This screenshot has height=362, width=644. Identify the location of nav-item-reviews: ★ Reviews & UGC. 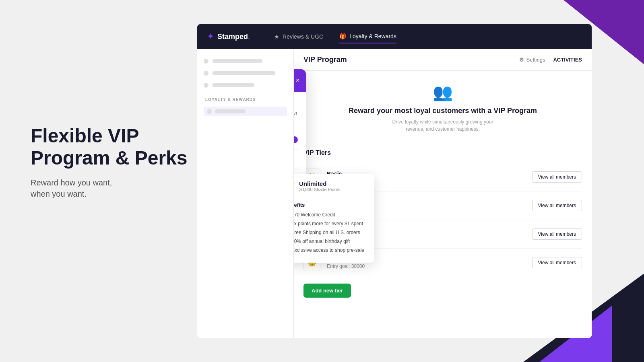
(299, 37).